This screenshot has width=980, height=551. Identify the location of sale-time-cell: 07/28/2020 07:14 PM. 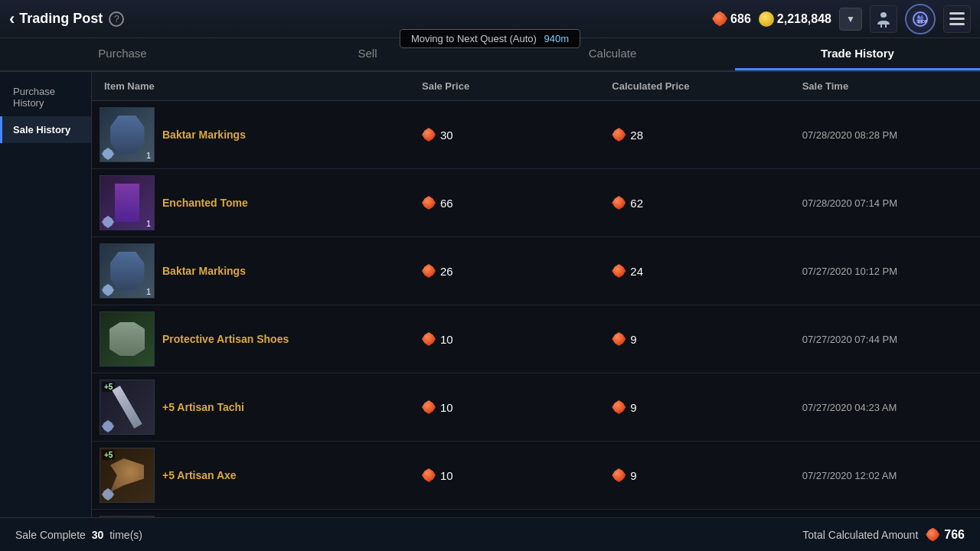
(885, 204).